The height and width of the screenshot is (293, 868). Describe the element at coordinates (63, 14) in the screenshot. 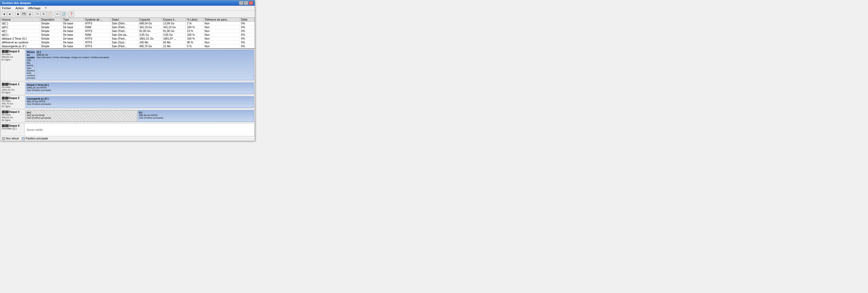

I see `toolbar-refresh: 🔄` at that location.